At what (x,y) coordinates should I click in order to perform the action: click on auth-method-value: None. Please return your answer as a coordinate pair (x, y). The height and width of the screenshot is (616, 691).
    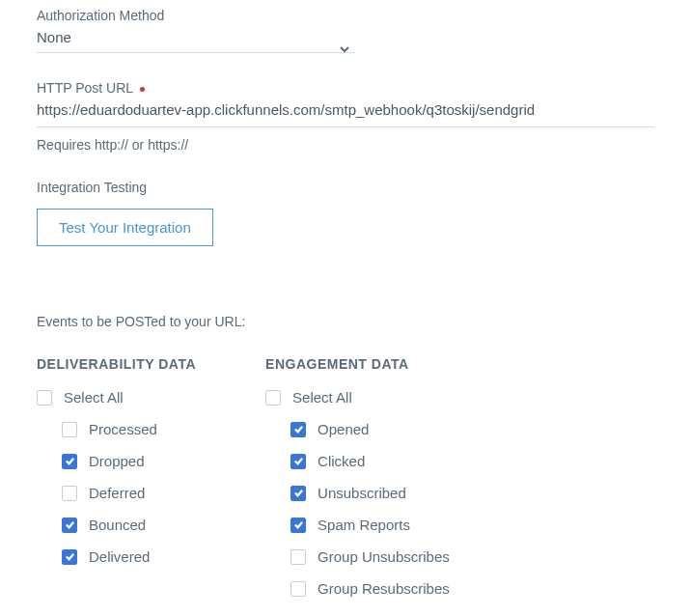
    Looking at the image, I should click on (54, 37).